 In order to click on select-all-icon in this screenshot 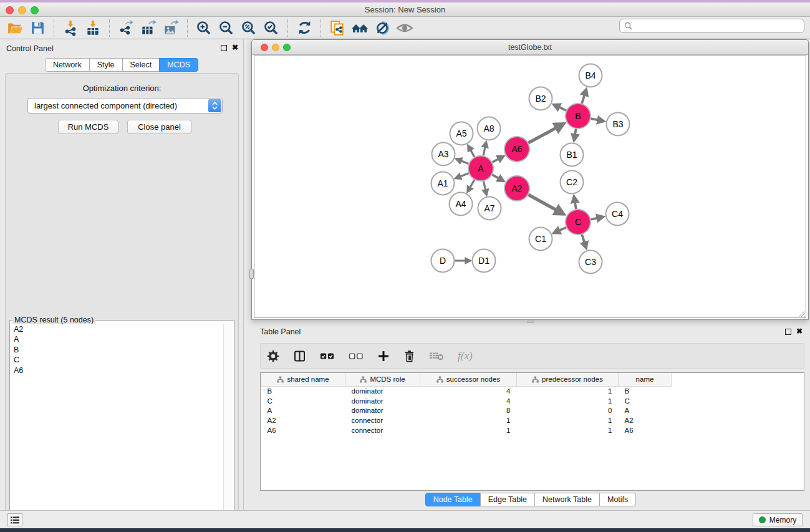, I will do `click(327, 356)`.